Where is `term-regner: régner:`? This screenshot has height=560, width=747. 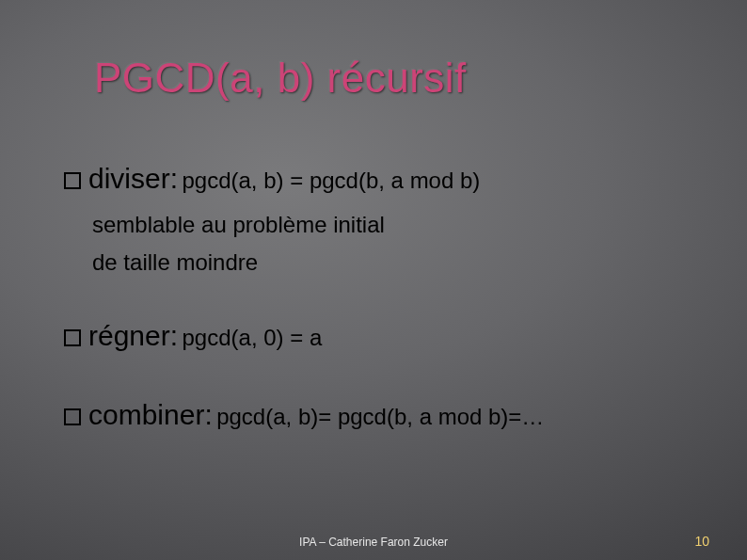
term-regner: régner: is located at coordinates (134, 335).